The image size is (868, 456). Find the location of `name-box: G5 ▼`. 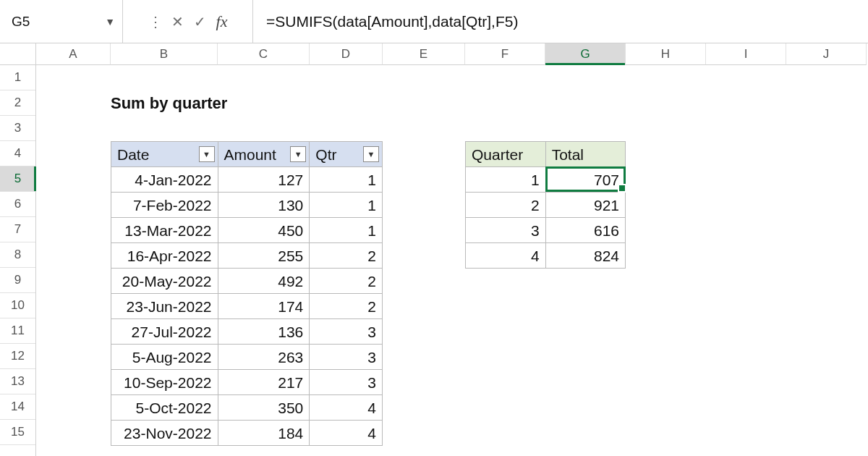

name-box: G5 ▼ is located at coordinates (61, 22).